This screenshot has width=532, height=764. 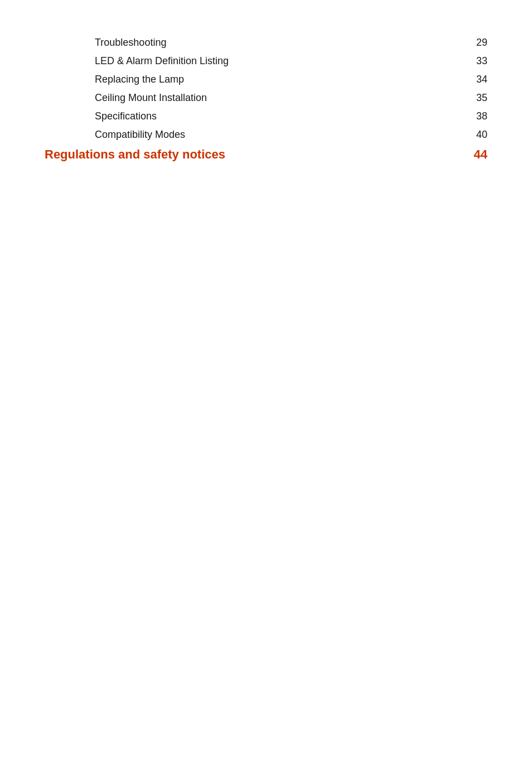 I want to click on toc-item-page: 40, so click(x=479, y=135).